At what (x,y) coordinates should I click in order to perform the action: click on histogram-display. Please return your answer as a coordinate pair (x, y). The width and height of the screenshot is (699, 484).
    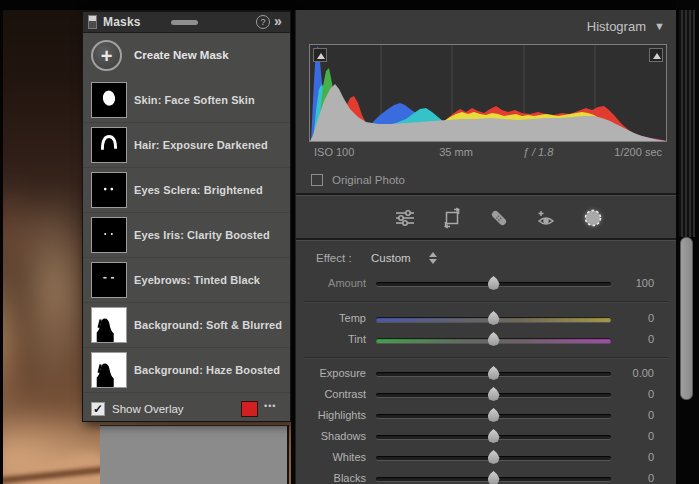
    Looking at the image, I should click on (488, 93).